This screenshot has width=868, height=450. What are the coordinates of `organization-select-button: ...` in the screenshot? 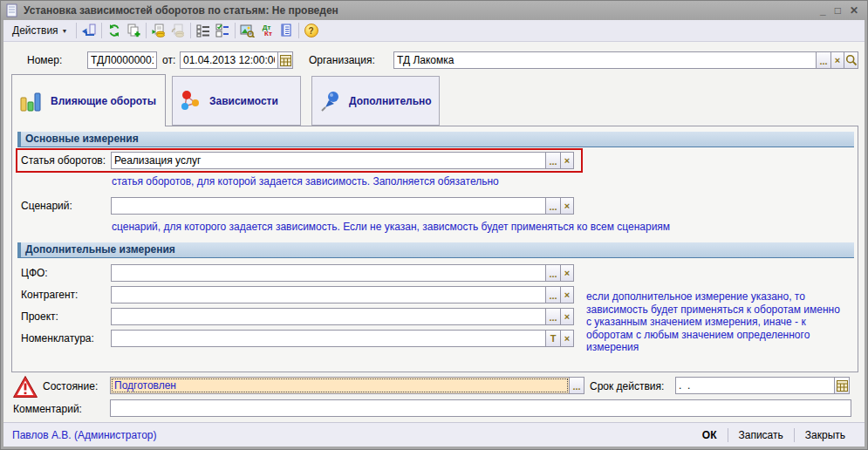 It's located at (824, 60).